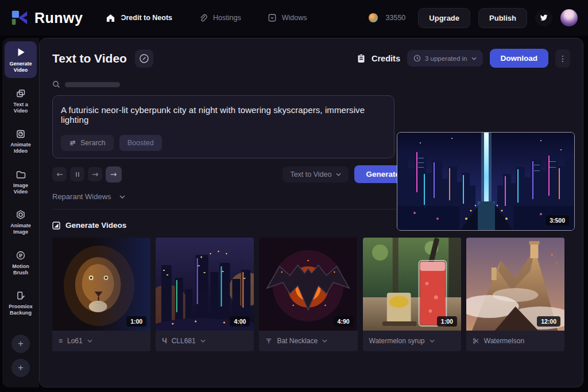  I want to click on home-icon, so click(110, 18).